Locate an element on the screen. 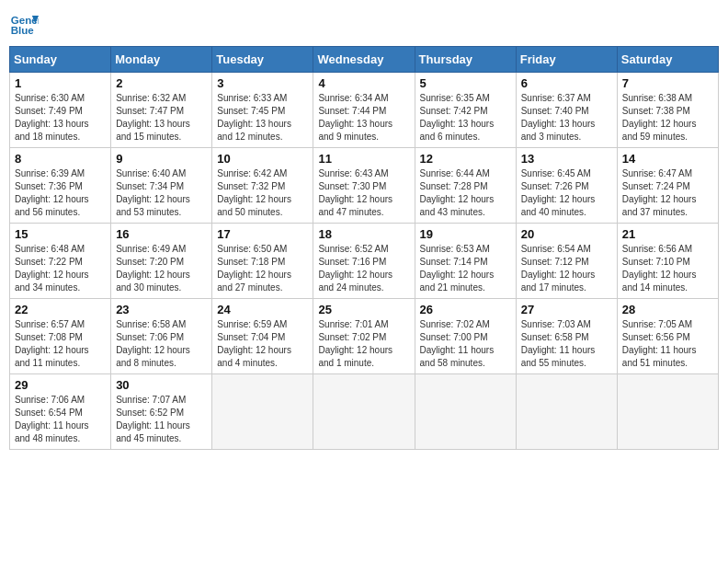 This screenshot has height=563, width=728. day-number: 13 is located at coordinates (566, 158).